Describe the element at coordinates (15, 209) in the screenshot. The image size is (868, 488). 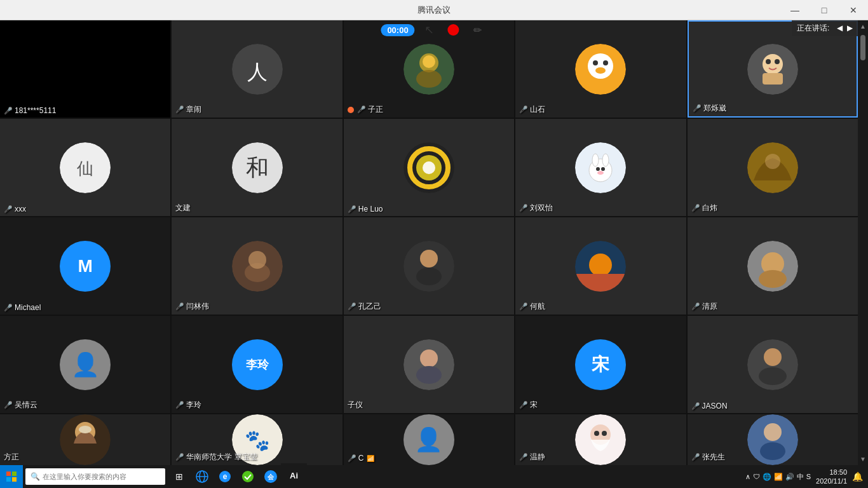
I see `participant-name: 🎤 xxx` at that location.